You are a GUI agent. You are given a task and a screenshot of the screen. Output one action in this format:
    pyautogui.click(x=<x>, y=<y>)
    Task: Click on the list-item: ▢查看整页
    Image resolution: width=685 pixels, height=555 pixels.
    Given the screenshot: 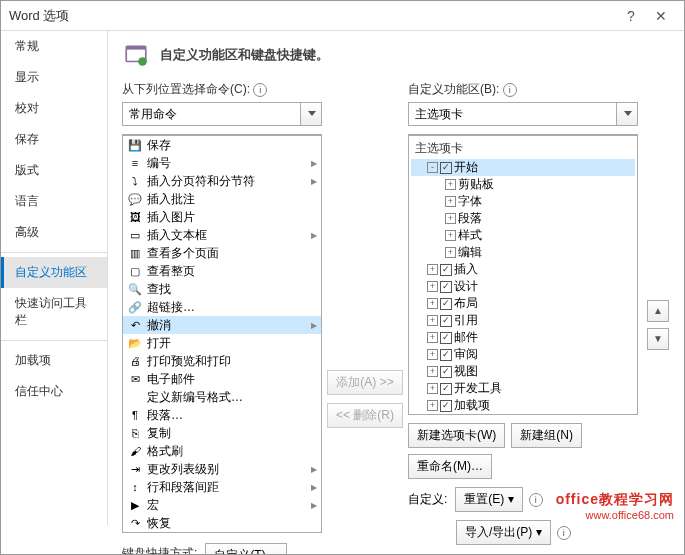 What is the action you would take?
    pyautogui.click(x=222, y=271)
    